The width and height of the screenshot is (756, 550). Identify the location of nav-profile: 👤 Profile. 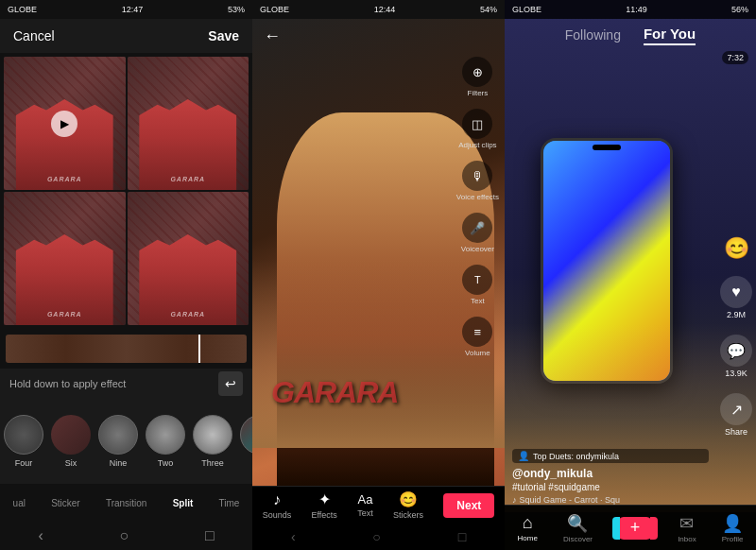
(733, 528).